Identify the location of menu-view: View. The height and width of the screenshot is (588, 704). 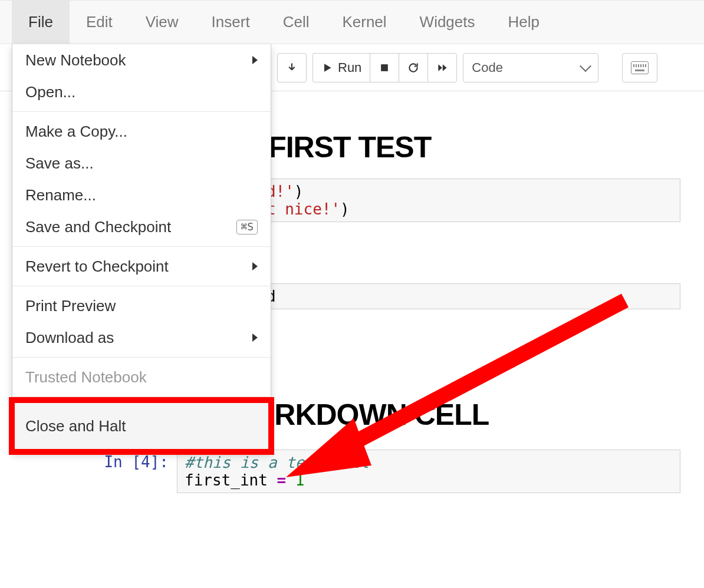
(162, 22).